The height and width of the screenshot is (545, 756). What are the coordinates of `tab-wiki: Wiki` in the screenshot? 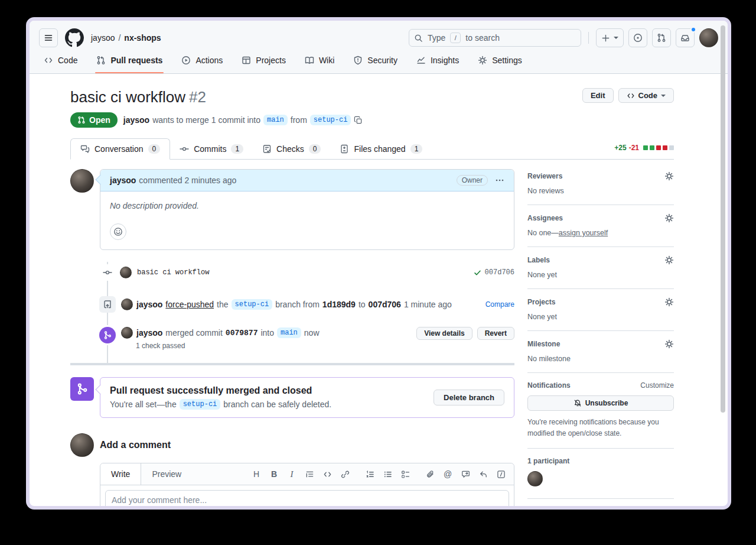 It's located at (320, 60).